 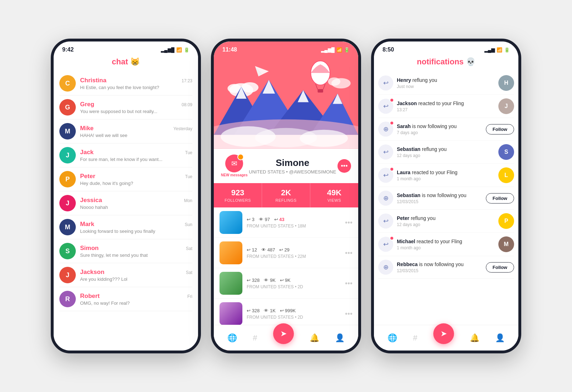 I want to click on avatar-jack: J, so click(x=68, y=155).